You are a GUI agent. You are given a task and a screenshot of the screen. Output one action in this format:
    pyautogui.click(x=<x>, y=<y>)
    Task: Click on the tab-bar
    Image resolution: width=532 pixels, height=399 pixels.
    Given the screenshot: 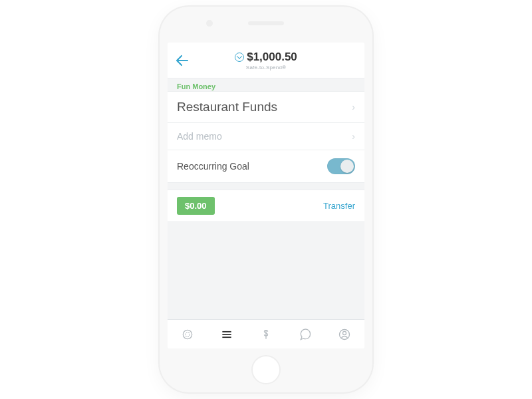 What is the action you would take?
    pyautogui.click(x=266, y=334)
    